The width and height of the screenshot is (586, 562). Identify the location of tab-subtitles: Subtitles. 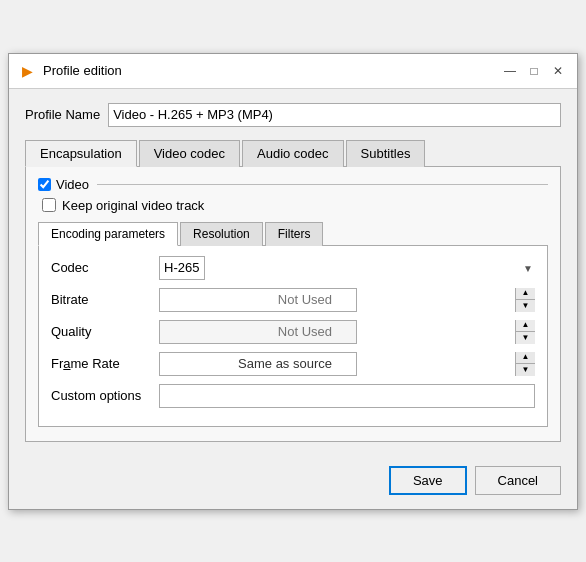
(386, 154).